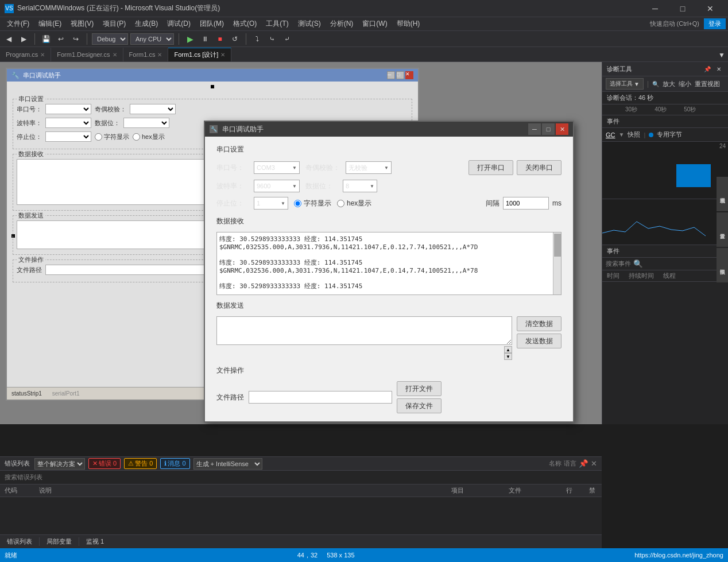  Describe the element at coordinates (539, 324) in the screenshot. I see `clear-data-btn: 清空数据` at that location.